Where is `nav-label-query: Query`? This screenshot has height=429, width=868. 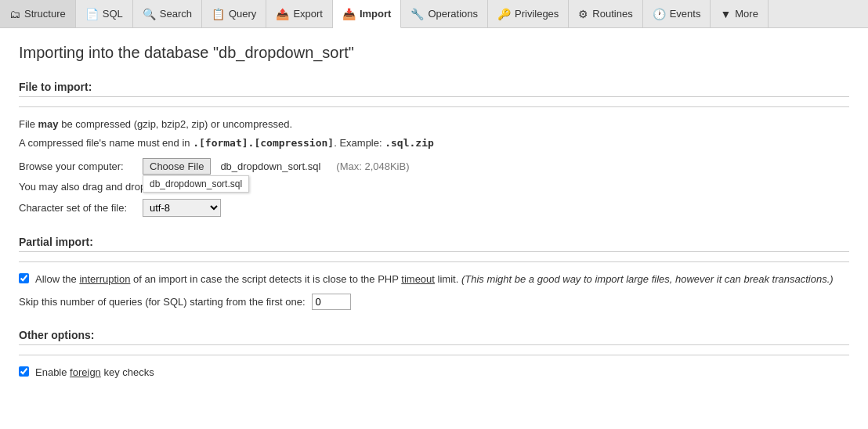
nav-label-query: Query is located at coordinates (243, 14).